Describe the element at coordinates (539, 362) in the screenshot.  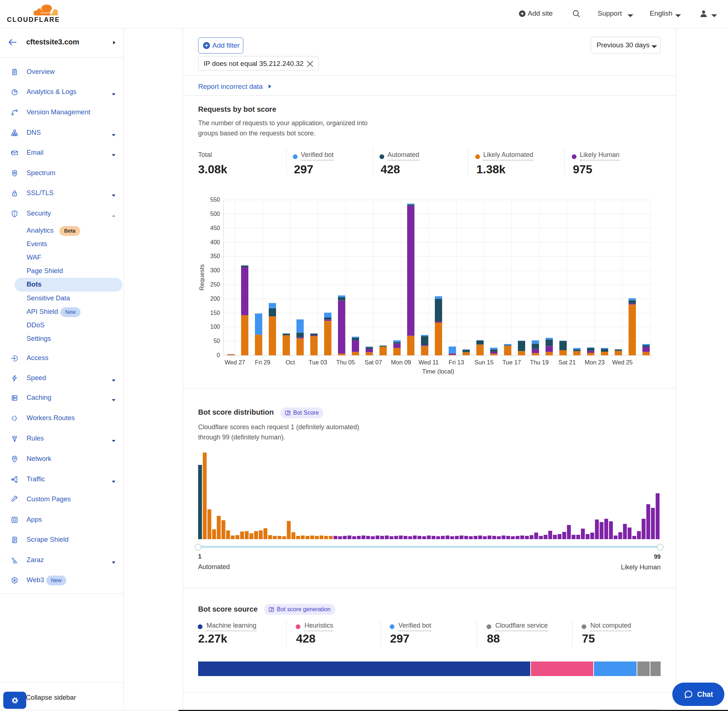
I see `svg-text: Thu 19` at that location.